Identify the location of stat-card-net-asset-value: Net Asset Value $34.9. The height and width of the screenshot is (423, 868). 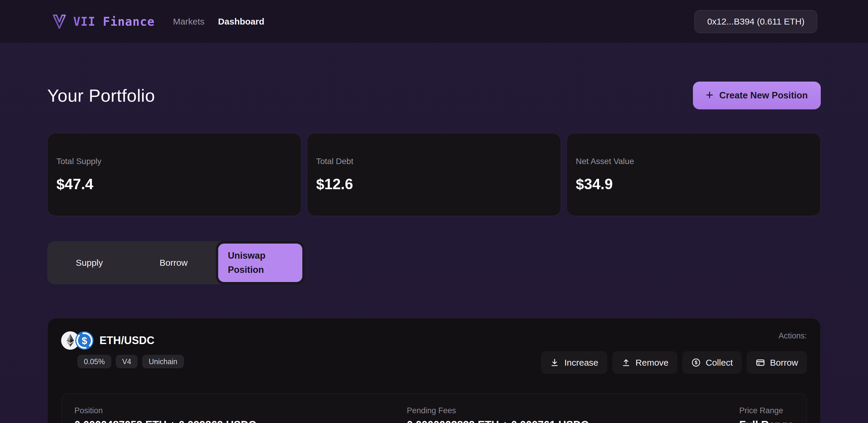
(693, 175).